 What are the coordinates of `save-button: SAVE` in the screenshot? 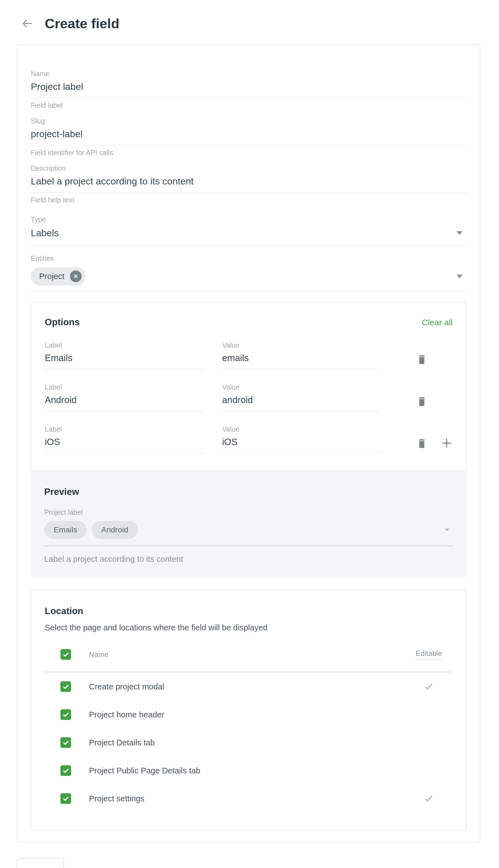 It's located at (40, 863).